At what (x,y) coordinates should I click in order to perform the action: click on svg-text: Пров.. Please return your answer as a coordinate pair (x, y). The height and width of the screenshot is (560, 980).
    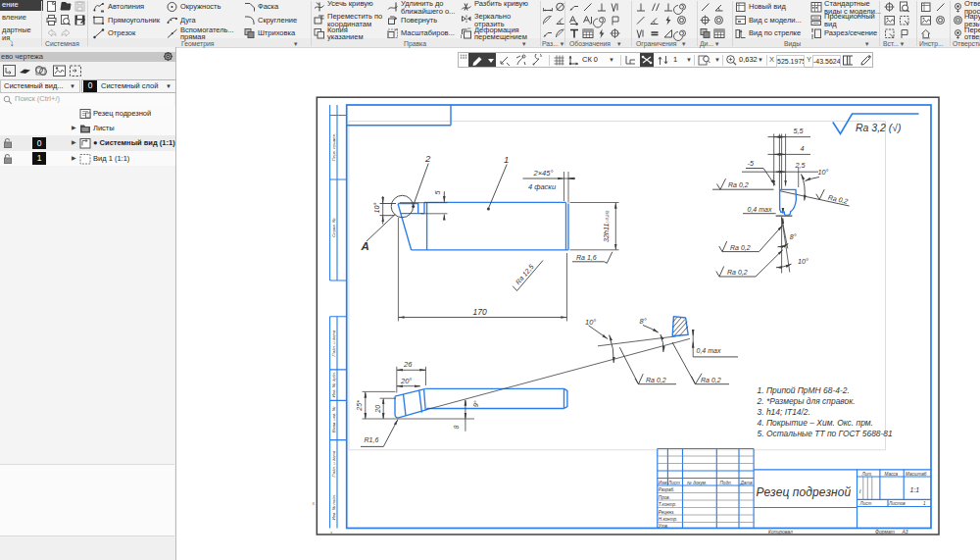
    Looking at the image, I should click on (664, 498).